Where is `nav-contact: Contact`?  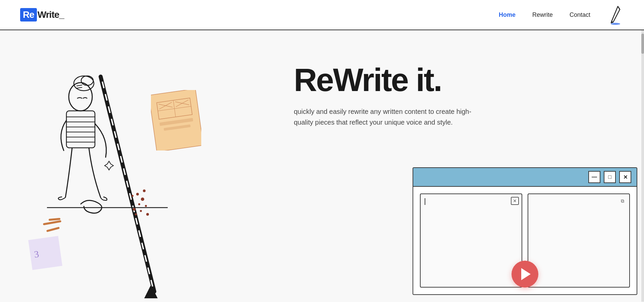
nav-contact: Contact is located at coordinates (580, 15).